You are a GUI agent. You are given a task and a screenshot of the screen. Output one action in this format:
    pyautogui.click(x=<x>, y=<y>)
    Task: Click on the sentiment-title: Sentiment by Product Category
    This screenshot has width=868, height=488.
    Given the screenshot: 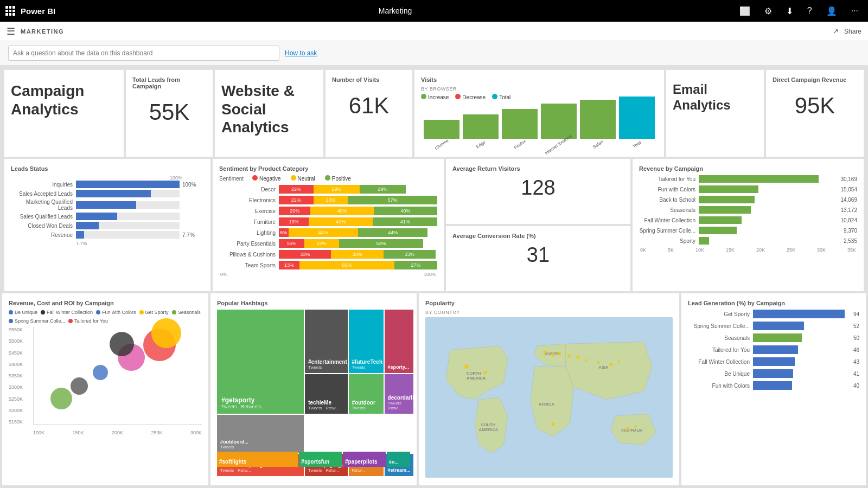 What is the action you would take?
    pyautogui.click(x=328, y=169)
    